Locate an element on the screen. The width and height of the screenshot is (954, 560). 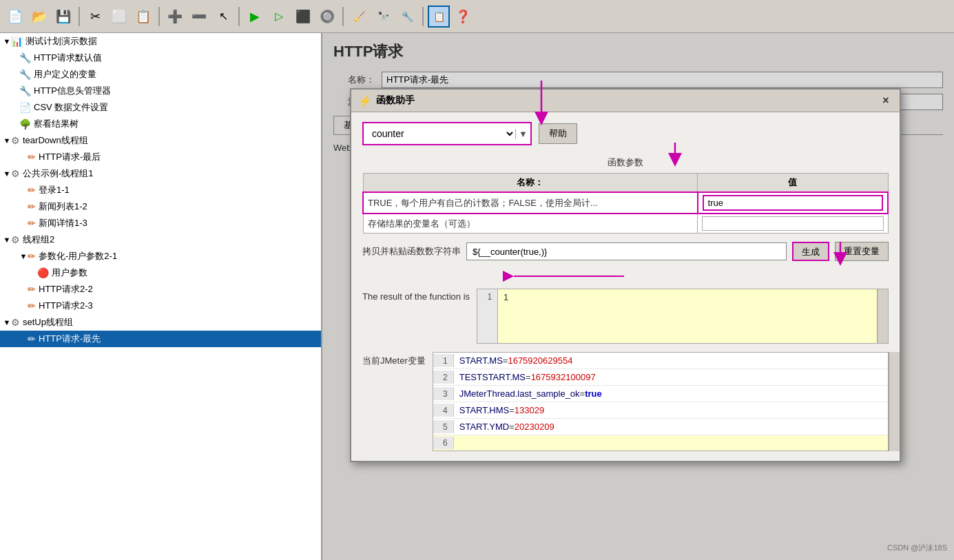
toolbar-open-btn: 📂 is located at coordinates (39, 17).